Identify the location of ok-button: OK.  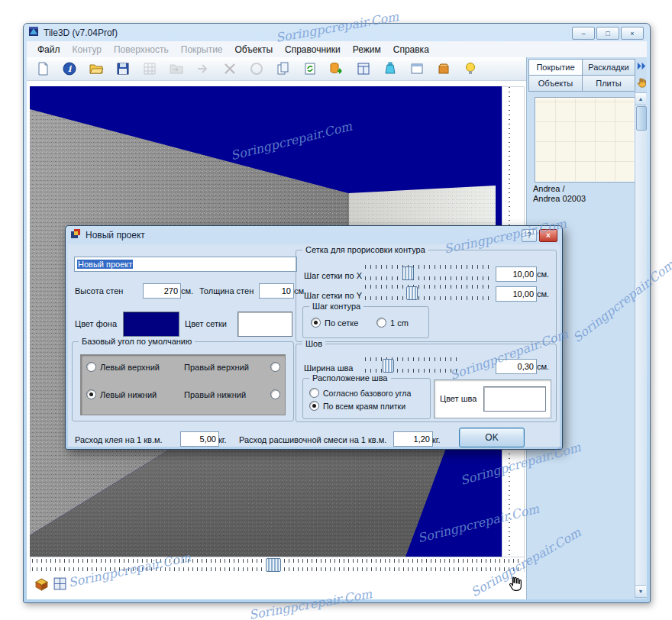
(492, 438).